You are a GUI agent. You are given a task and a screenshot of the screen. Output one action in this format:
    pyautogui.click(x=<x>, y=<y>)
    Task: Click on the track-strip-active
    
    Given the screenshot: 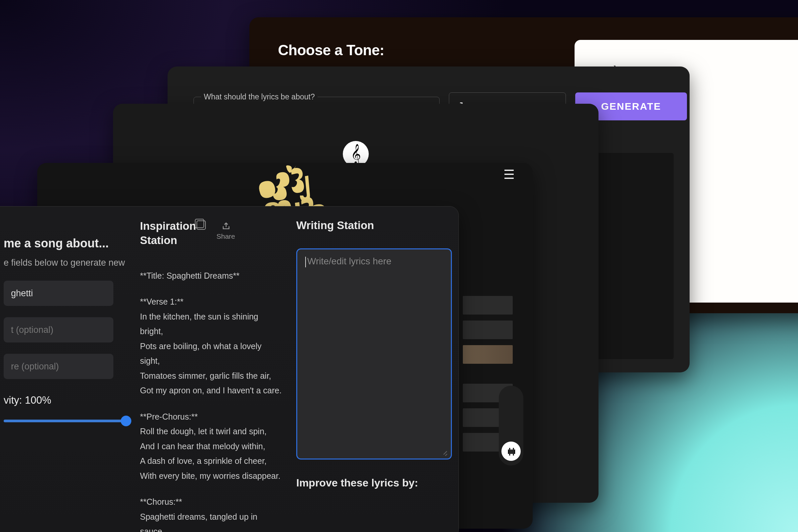 What is the action you would take?
    pyautogui.click(x=488, y=354)
    